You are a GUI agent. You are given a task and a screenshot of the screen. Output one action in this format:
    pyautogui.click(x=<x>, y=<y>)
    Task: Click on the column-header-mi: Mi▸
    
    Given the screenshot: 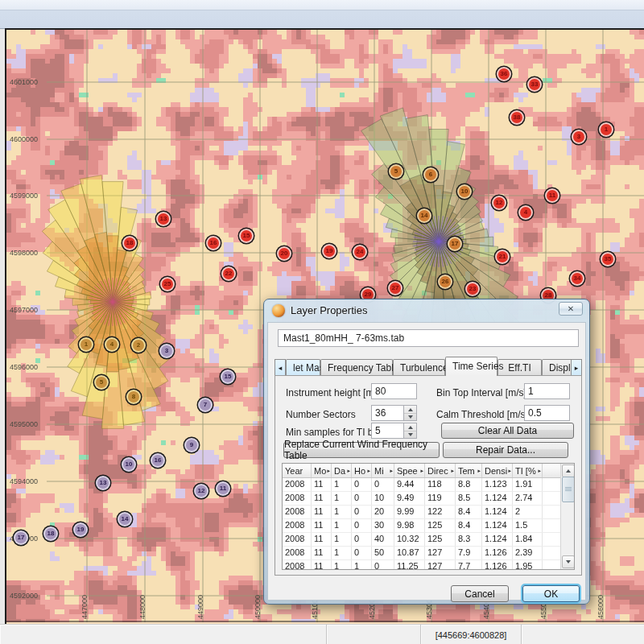 What is the action you would take?
    pyautogui.click(x=383, y=470)
    